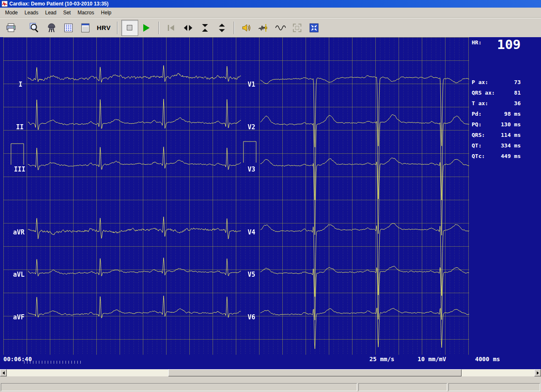 The image size is (541, 392). What do you see at coordinates (477, 145) in the screenshot?
I see `measurement-label: QT:` at bounding box center [477, 145].